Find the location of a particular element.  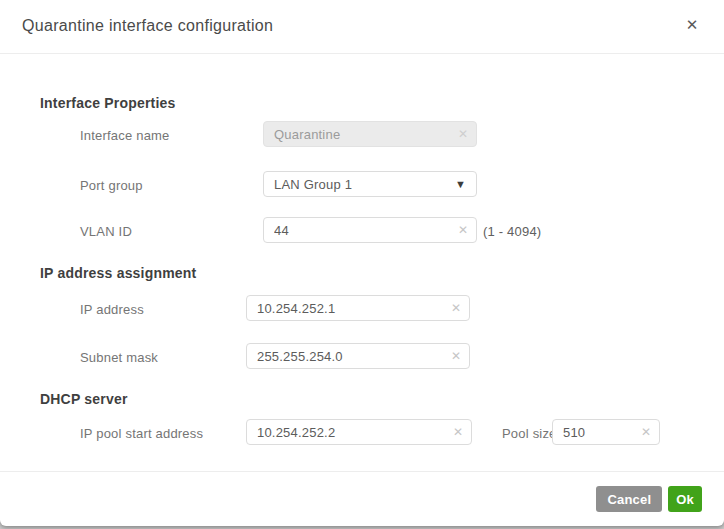

dialog-title: Quarantine interface configuration is located at coordinates (148, 26).